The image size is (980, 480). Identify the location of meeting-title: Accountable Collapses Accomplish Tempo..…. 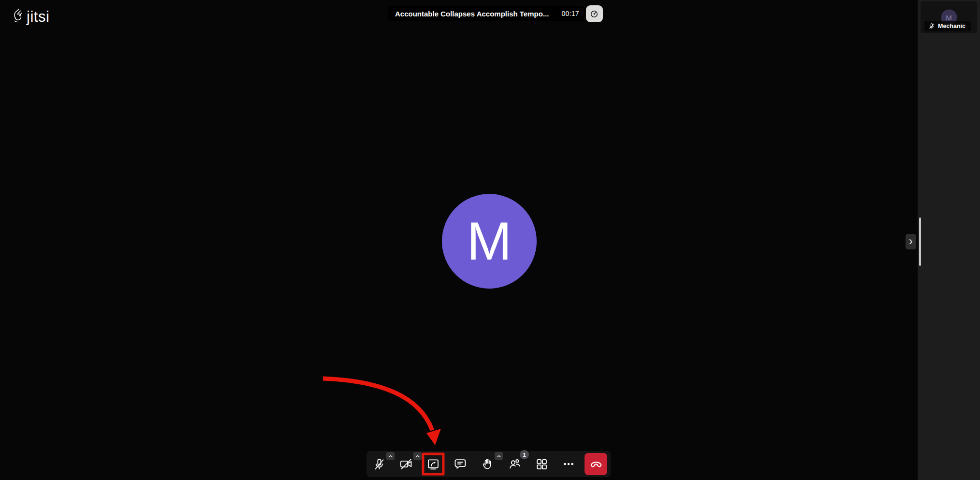
(472, 14).